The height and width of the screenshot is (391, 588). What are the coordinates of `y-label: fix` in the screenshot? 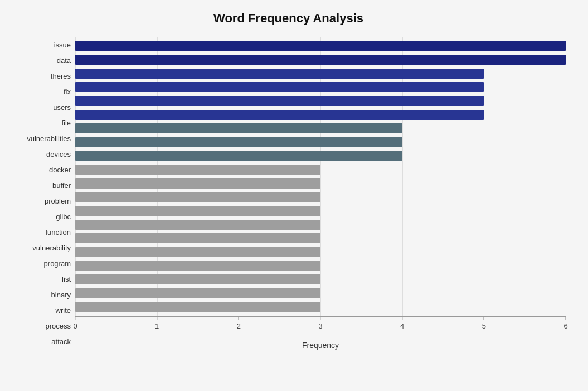 It's located at (67, 91).